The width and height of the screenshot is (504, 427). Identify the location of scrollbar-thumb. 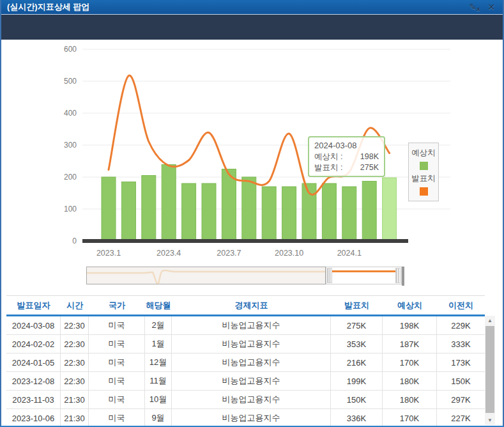
(490, 369).